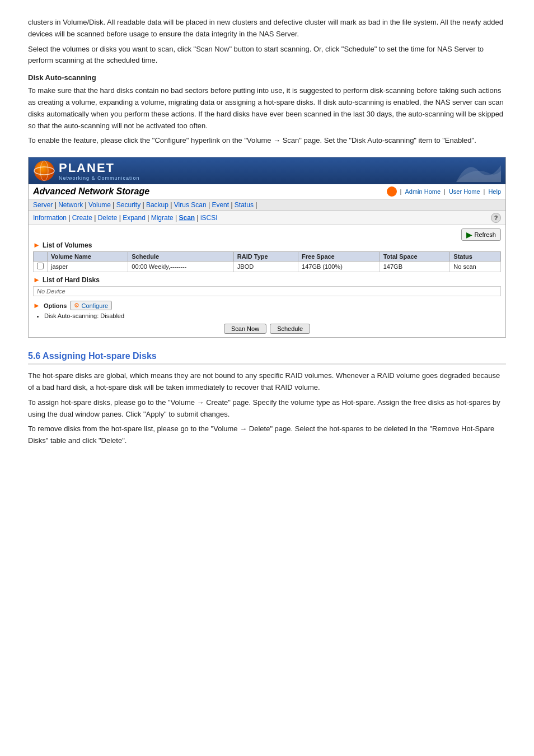  What do you see at coordinates (265, 267) in the screenshot?
I see `volume-raid-type: JBOD` at bounding box center [265, 267].